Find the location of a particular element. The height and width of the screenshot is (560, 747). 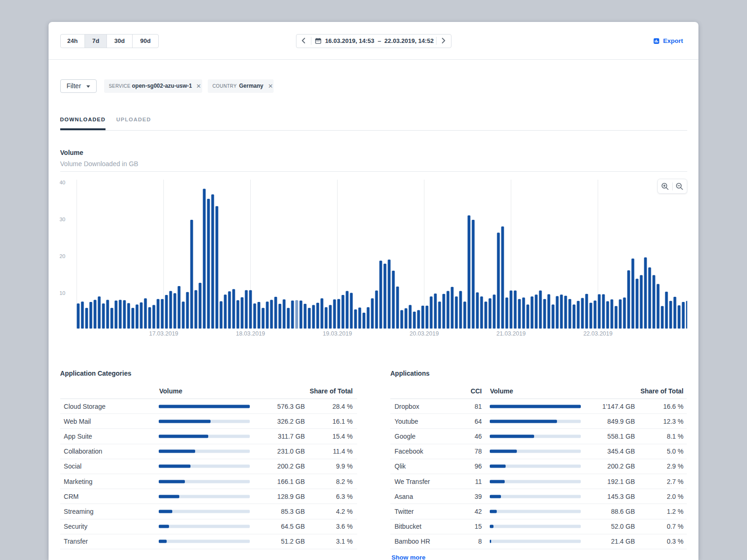

svg-text: 30 is located at coordinates (63, 219).